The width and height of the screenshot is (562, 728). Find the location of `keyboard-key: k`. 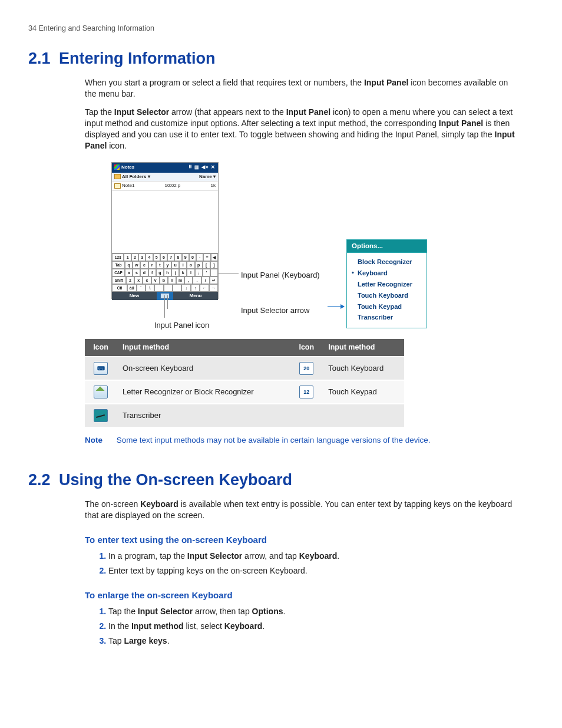

keyboard-key: k is located at coordinates (183, 272).